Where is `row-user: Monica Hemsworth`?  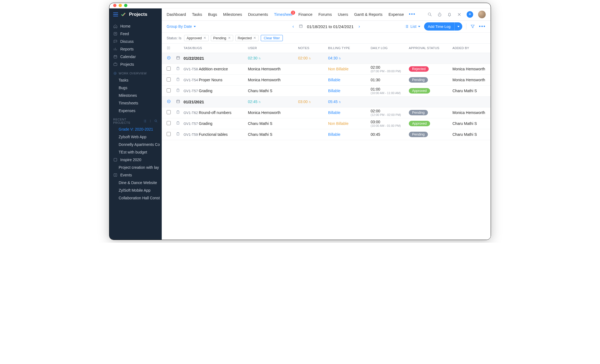
row-user: Monica Hemsworth is located at coordinates (273, 80).